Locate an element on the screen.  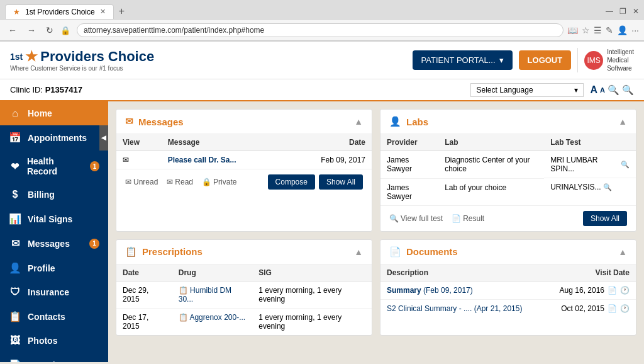
sidebar-item-profile: 👤 Profile is located at coordinates (54, 268).